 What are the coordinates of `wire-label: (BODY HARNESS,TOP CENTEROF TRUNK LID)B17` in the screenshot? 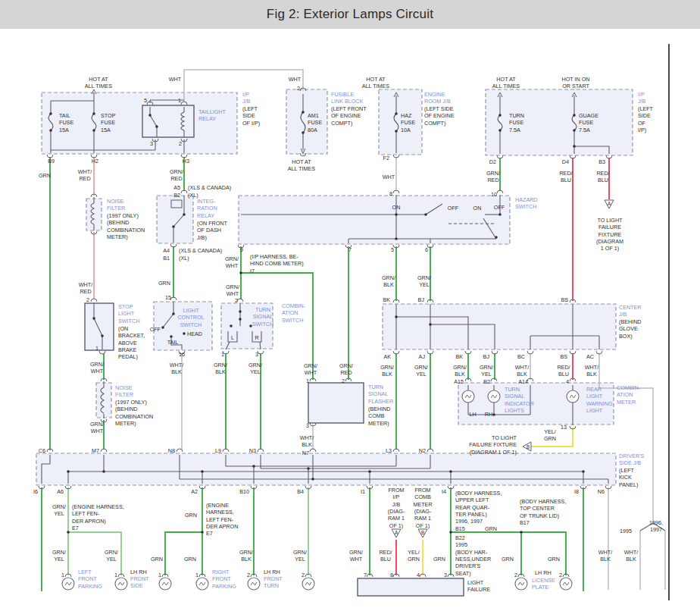 It's located at (542, 512).